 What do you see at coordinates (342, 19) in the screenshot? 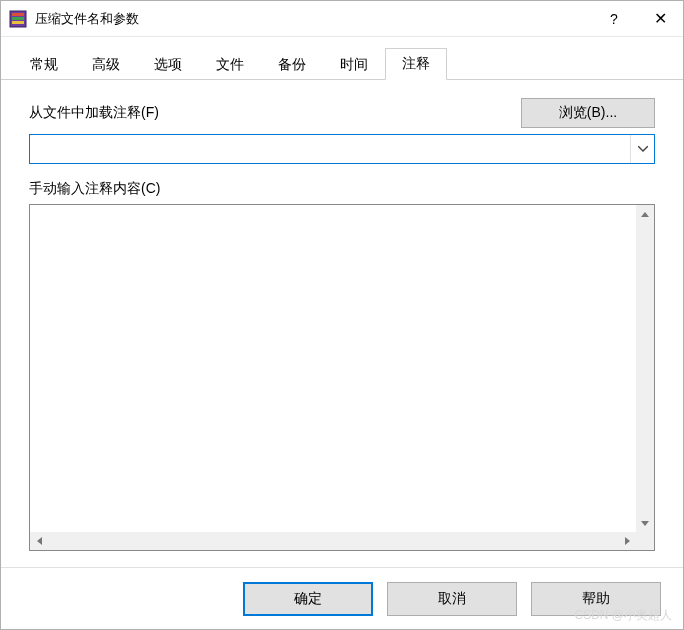
I see `titlebar: 压缩文件名和参数 ? ✕` at bounding box center [342, 19].